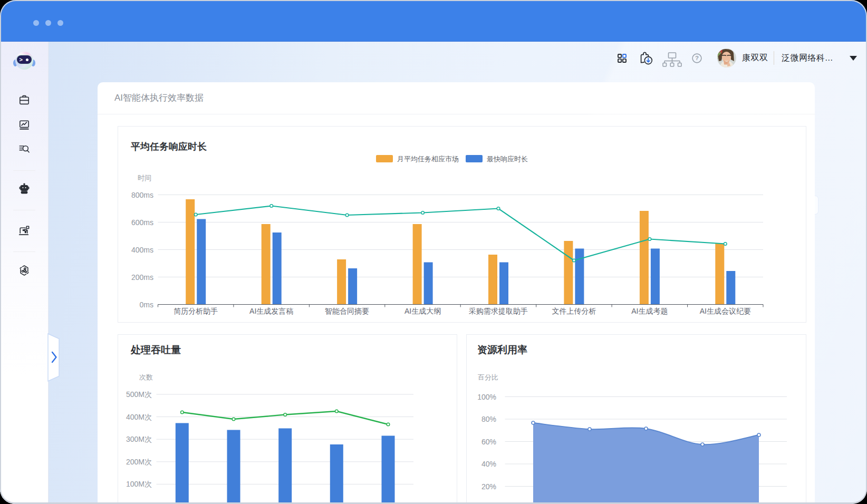 The height and width of the screenshot is (504, 867). Describe the element at coordinates (142, 222) in the screenshot. I see `svg-text: 600ms` at that location.